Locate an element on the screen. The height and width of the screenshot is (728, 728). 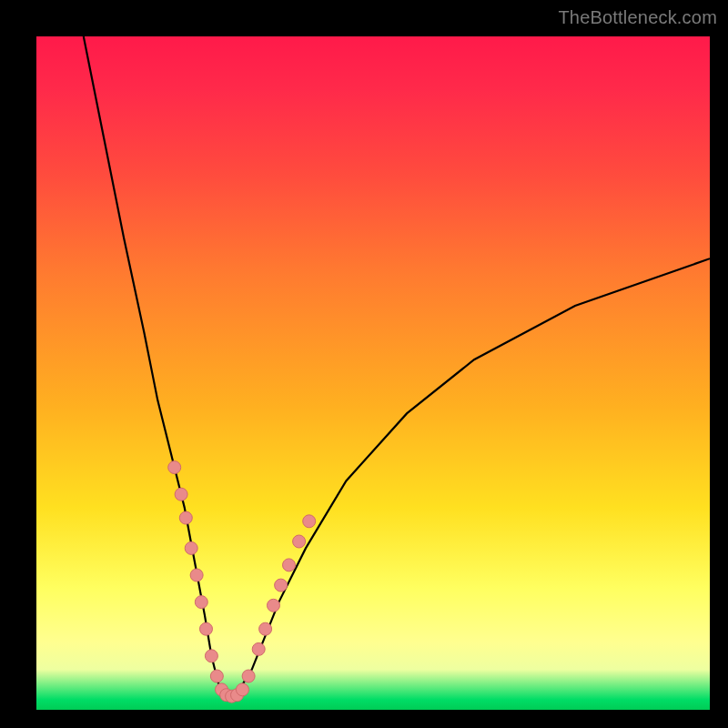
marker-group is located at coordinates (242, 582).